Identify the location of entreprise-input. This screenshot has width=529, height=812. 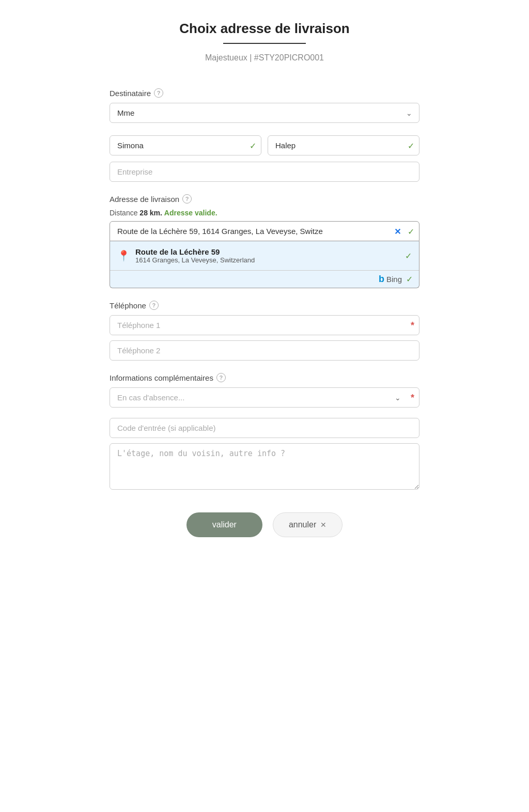
(264, 171).